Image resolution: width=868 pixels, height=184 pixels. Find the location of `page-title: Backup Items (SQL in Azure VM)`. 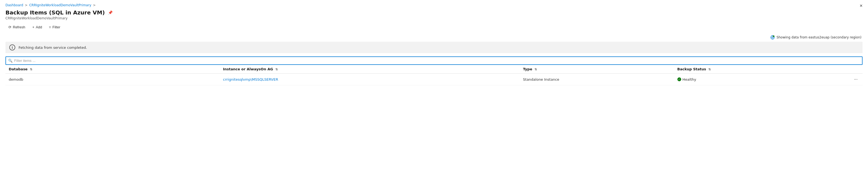

page-title: Backup Items (SQL in Azure VM) is located at coordinates (55, 13).